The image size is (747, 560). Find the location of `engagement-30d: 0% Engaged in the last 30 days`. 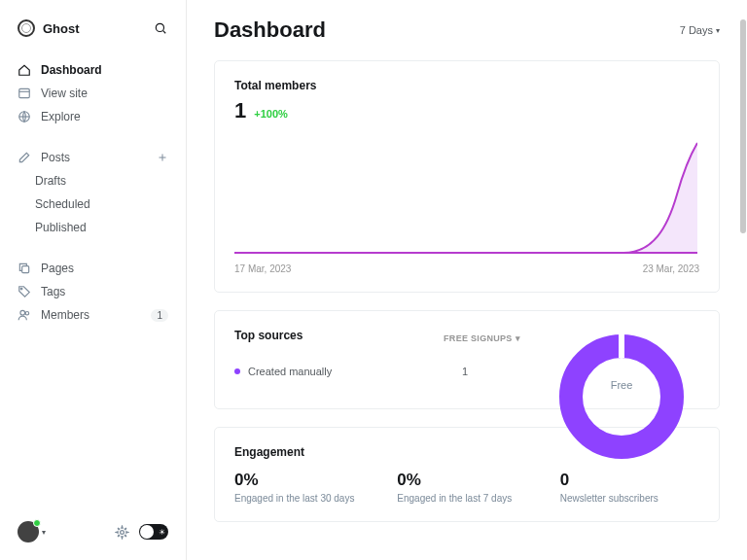

engagement-30d: 0% Engaged in the last 30 days is located at coordinates (303, 487).